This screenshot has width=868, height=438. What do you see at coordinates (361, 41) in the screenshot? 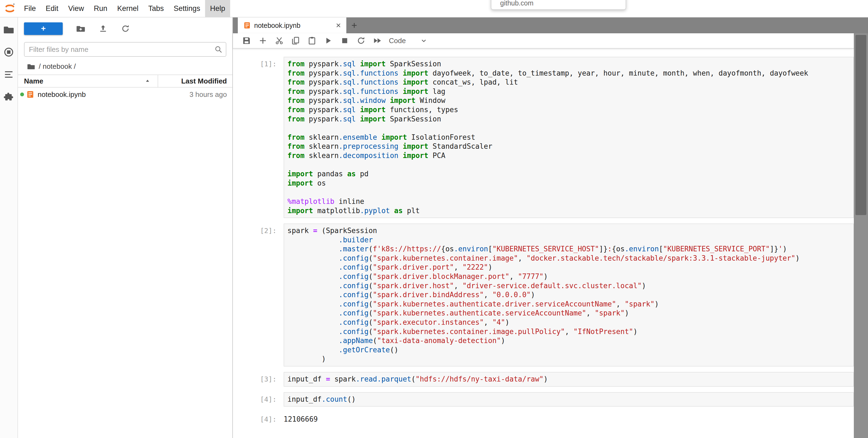
I see `restart-icon` at bounding box center [361, 41].